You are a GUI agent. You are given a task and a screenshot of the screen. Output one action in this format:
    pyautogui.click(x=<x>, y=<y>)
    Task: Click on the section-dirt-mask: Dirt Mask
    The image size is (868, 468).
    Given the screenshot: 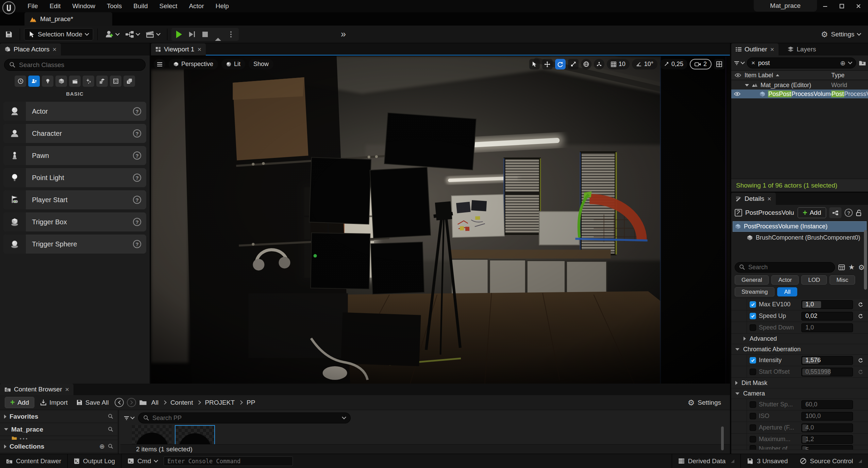 What is the action you would take?
    pyautogui.click(x=800, y=383)
    